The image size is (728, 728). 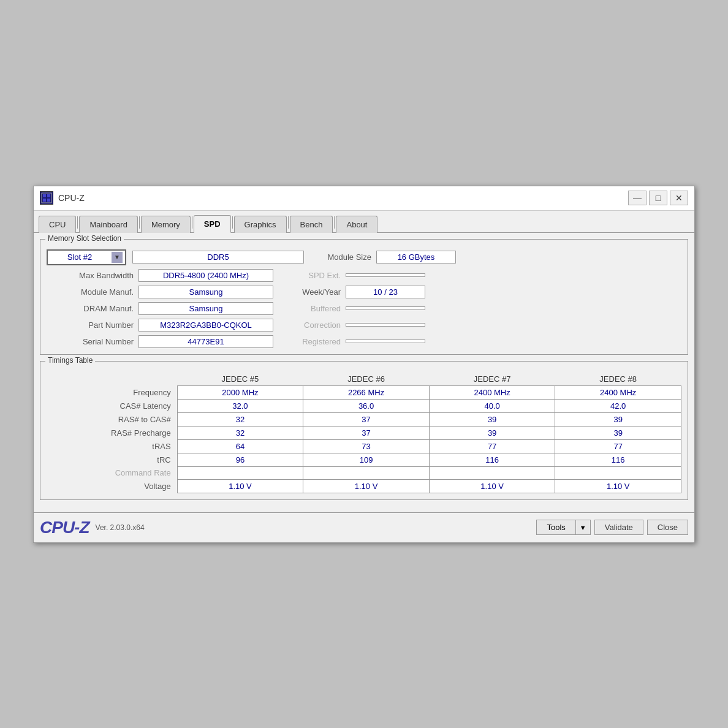 I want to click on dropdown-arrow-icon: ▼, so click(x=117, y=257).